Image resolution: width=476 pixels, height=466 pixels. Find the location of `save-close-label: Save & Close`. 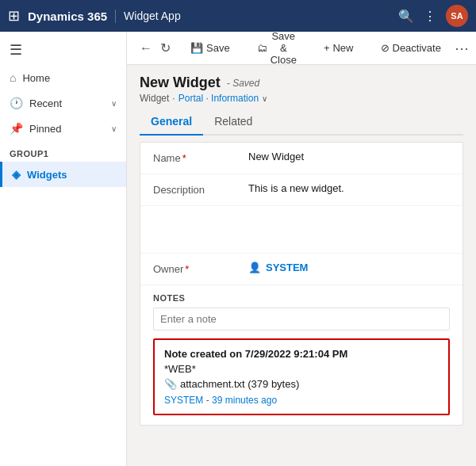

save-close-label: Save & Close is located at coordinates (284, 49).